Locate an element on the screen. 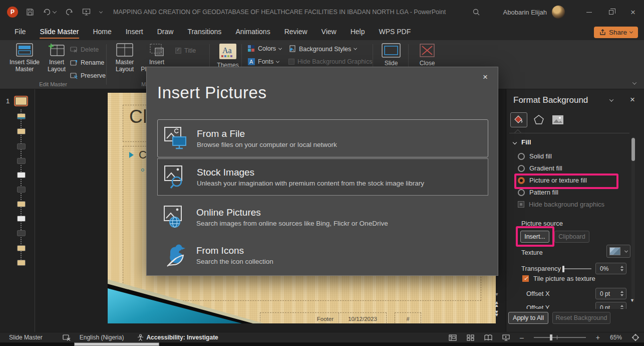  preserve-button: Preserve is located at coordinates (88, 76).